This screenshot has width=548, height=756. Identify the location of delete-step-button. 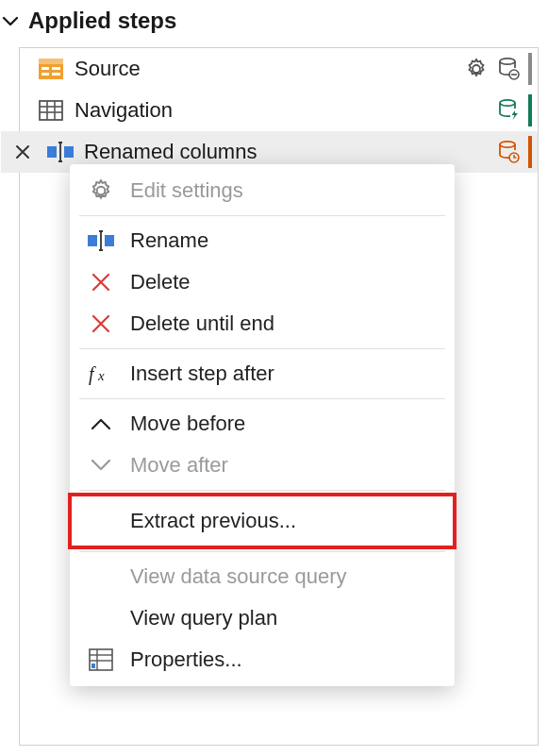
(23, 152).